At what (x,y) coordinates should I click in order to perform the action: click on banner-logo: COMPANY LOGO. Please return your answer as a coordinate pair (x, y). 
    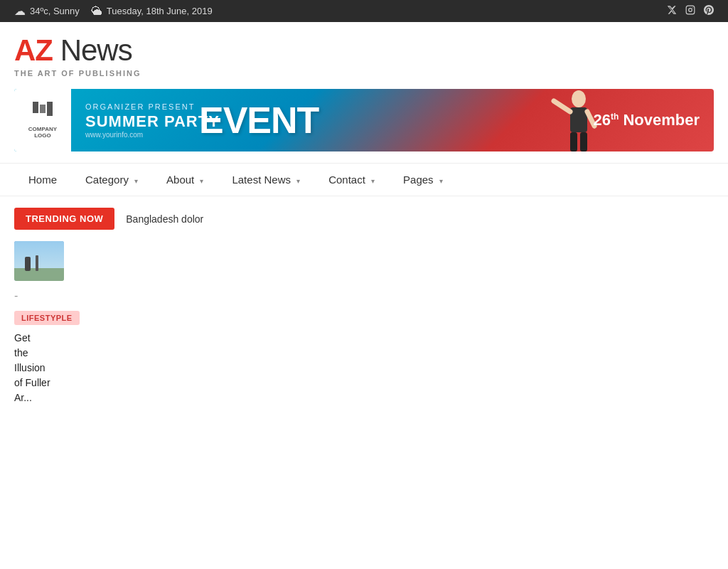
    Looking at the image, I should click on (43, 120).